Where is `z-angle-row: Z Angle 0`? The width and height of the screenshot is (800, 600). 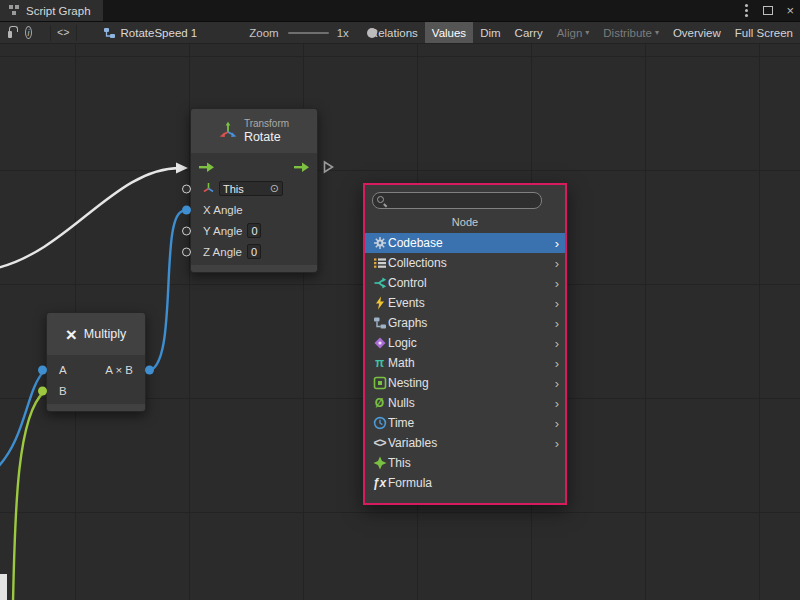 z-angle-row: Z Angle 0 is located at coordinates (254, 252).